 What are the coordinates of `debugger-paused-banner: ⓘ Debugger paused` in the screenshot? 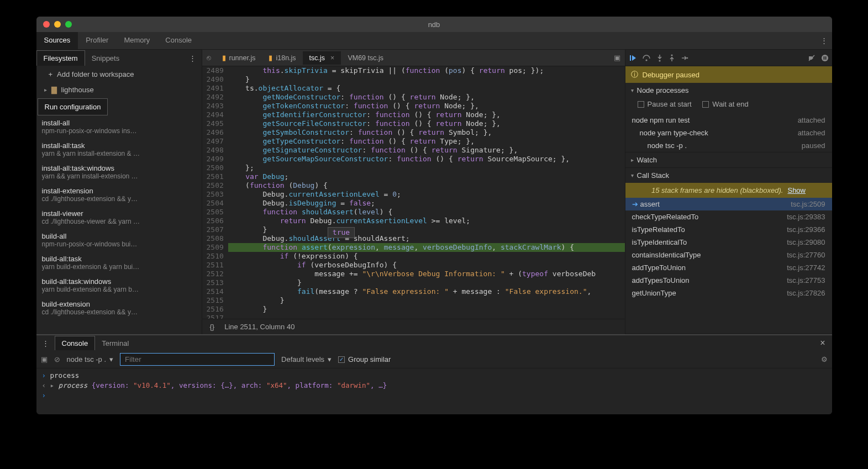 It's located at (729, 75).